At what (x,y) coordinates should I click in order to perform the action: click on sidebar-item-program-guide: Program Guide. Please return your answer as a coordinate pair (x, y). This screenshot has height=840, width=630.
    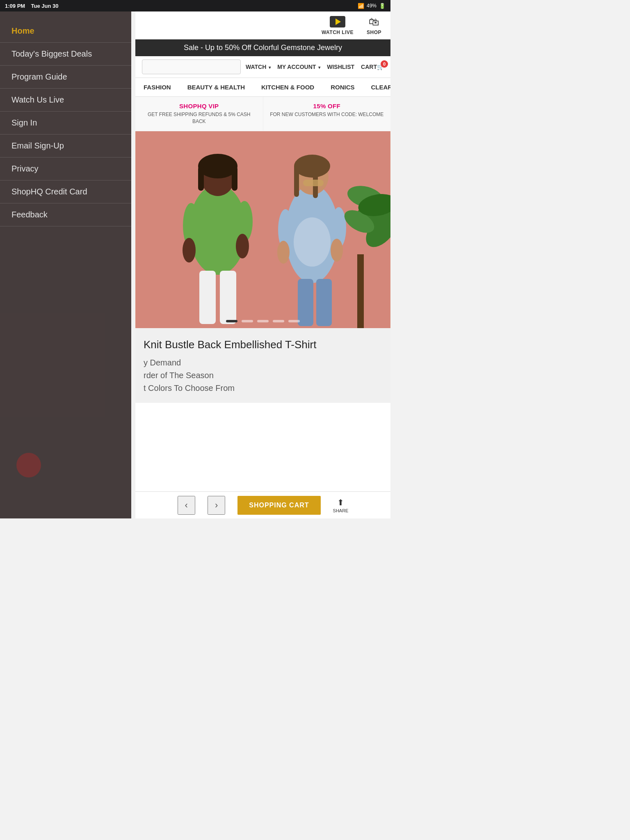
    Looking at the image, I should click on (66, 77).